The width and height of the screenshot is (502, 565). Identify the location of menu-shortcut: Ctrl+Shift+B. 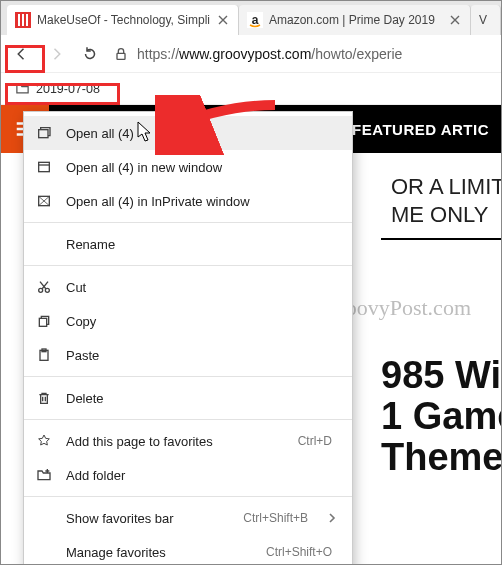
(276, 518).